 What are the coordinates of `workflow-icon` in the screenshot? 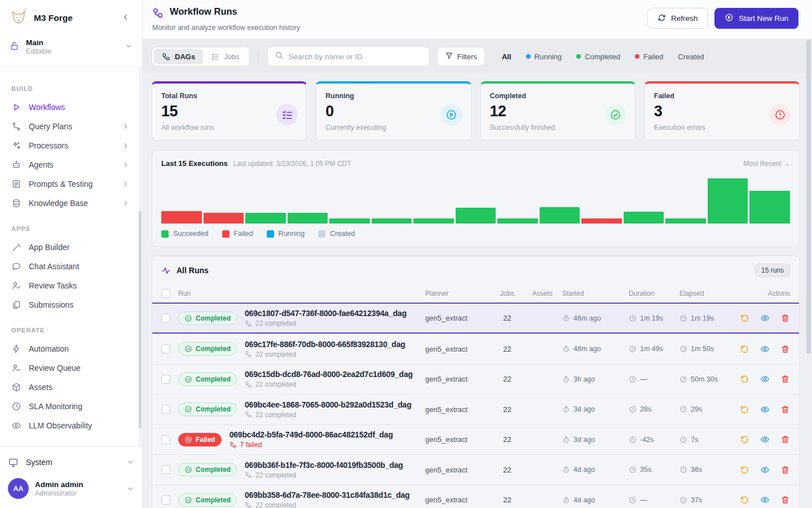 It's located at (248, 354).